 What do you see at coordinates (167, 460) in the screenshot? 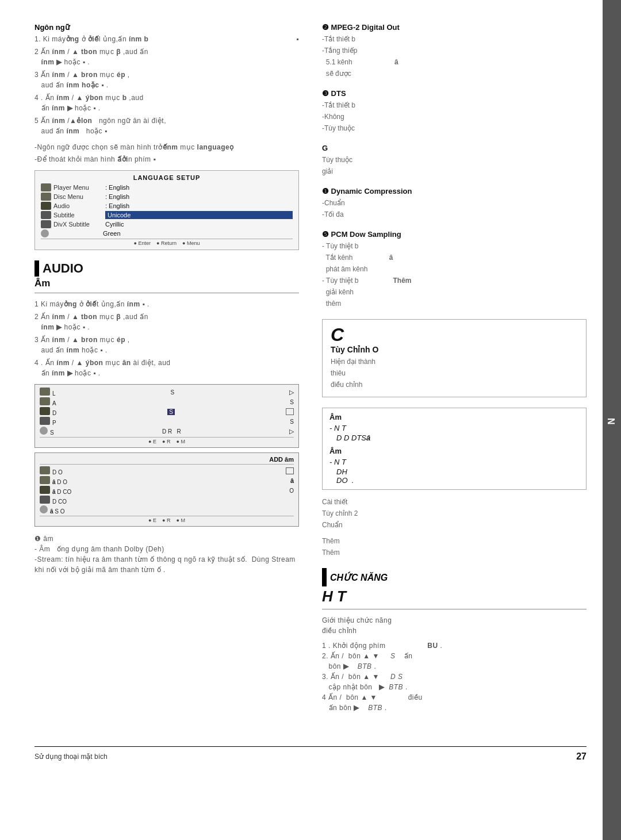
I see `s2-title: ADD âm` at bounding box center [167, 460].